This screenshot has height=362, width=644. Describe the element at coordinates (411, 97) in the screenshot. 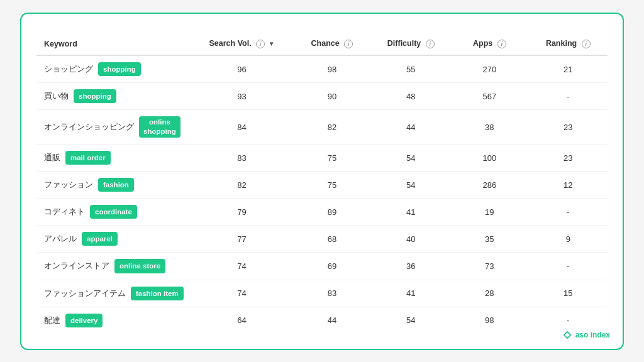

I see `cell-difficulty: 48` at that location.